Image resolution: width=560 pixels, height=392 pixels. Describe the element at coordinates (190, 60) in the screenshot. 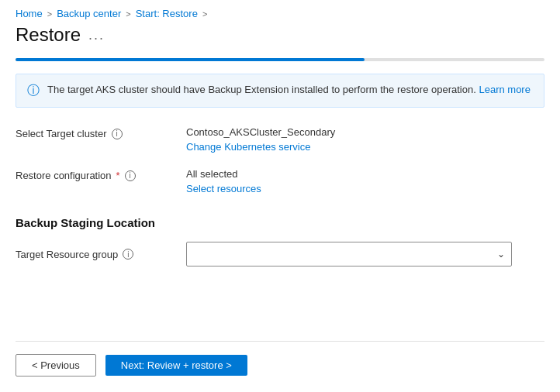

I see `progress-bar-fill` at that location.